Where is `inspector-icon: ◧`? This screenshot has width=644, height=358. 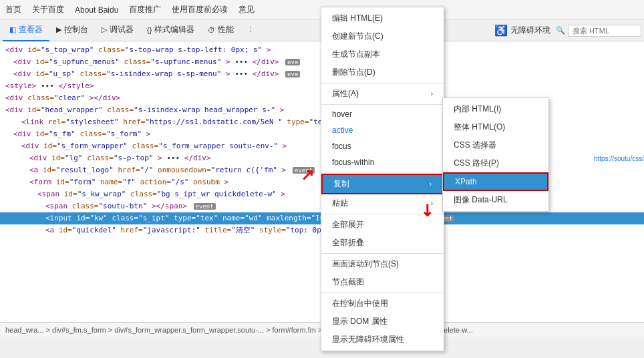
inspector-icon: ◧ is located at coordinates (13, 29).